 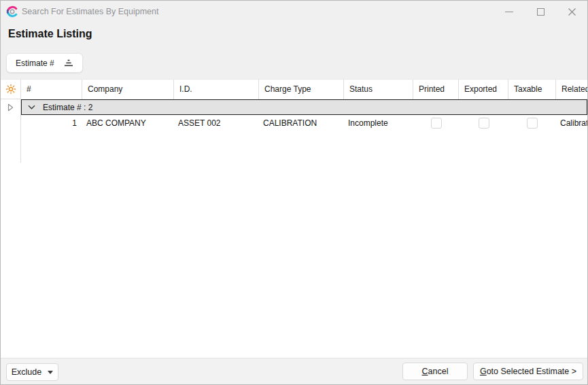 What do you see at coordinates (50, 373) in the screenshot?
I see `chevron-down-icon` at bounding box center [50, 373].